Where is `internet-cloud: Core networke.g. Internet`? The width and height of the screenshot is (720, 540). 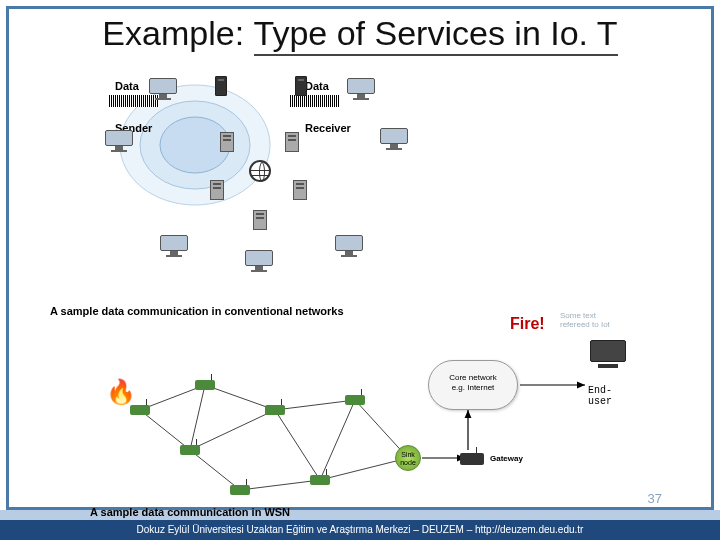
internet-cloud: Core networke.g. Internet is located at coordinates (473, 385).